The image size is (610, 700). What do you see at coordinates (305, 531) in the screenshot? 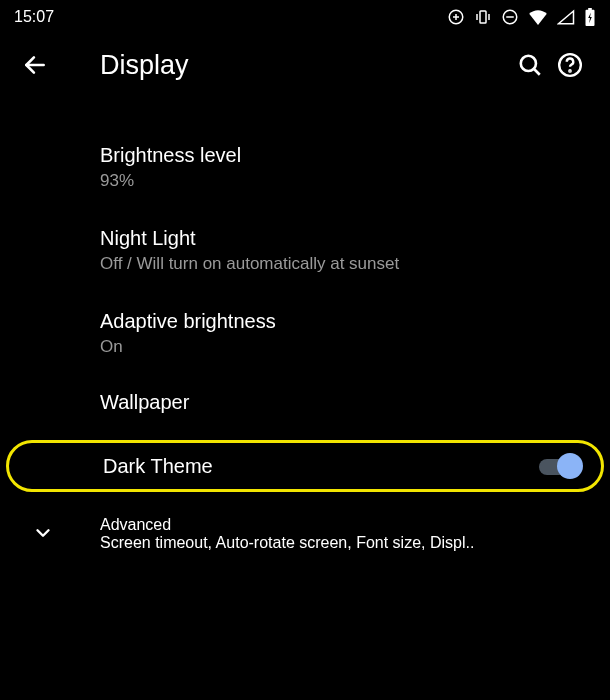
I see `setting-advanced: Advanced Screen timeout, Auto-rotate scr…` at bounding box center [305, 531].